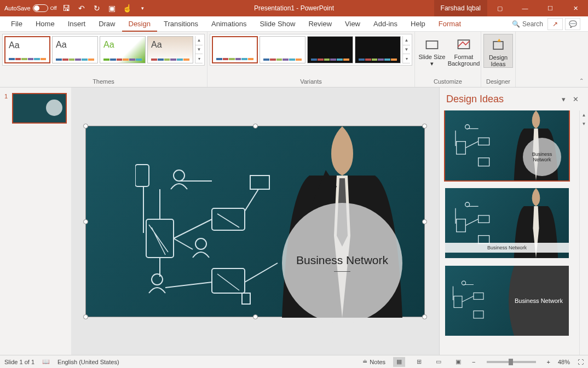 This screenshot has width=588, height=368. I want to click on design-ideas-button: Design Ideas, so click(498, 51).